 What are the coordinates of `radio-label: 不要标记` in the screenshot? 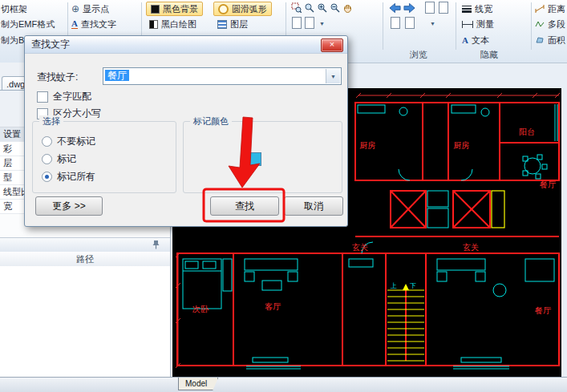 It's located at (76, 141).